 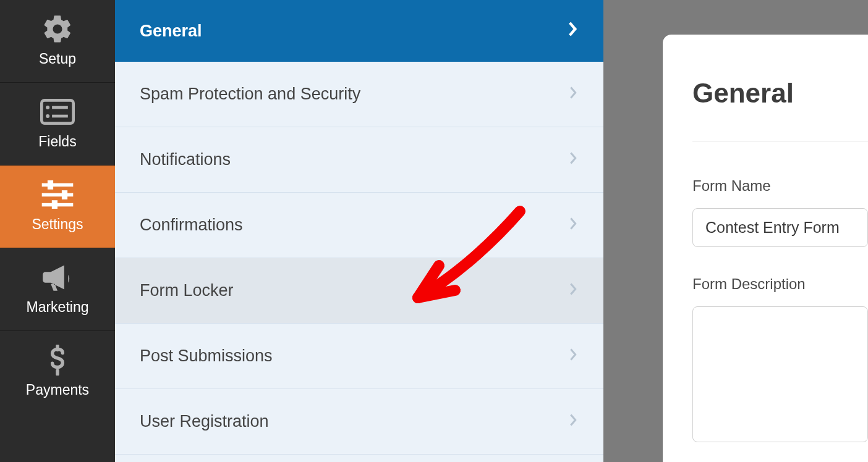 I want to click on settings-item-label: User Registration, so click(x=204, y=421).